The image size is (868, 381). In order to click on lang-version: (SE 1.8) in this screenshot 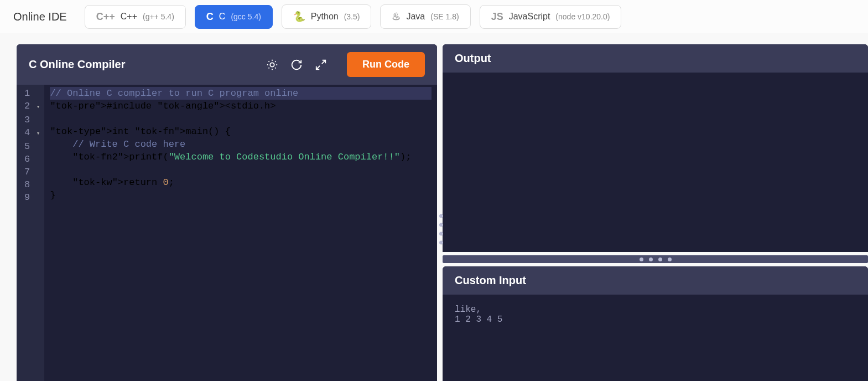, I will do `click(445, 17)`.